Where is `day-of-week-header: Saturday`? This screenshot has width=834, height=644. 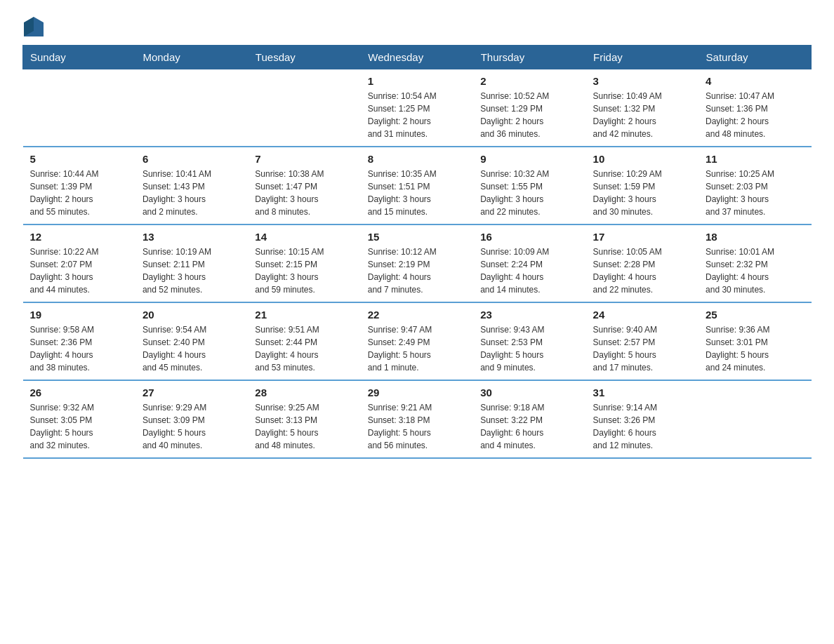
day-of-week-header: Saturday is located at coordinates (755, 58).